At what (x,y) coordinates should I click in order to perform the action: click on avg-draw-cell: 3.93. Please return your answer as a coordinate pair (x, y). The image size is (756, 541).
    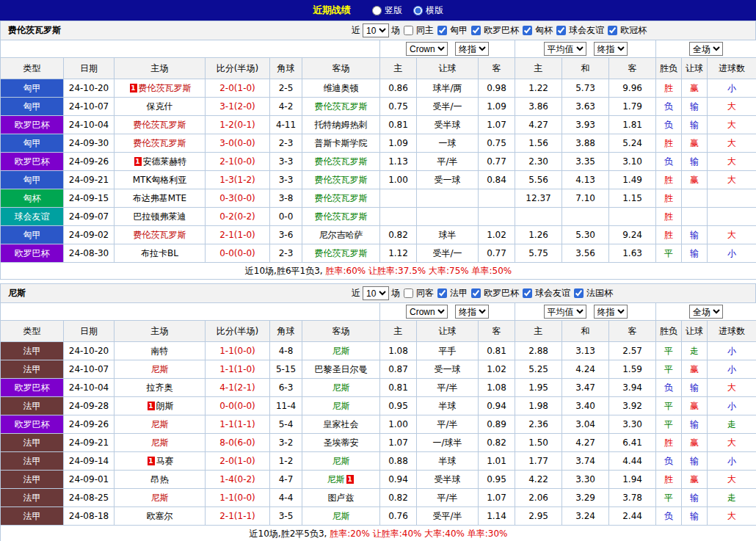
    Looking at the image, I should click on (586, 125).